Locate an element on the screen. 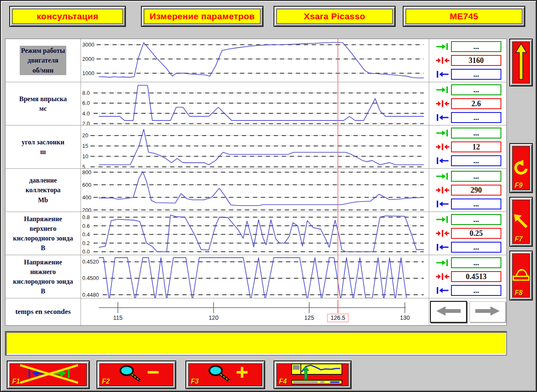 The width and height of the screenshot is (537, 392). table-row: Время впрыска мс 2.04.06.08.0 ... 2.6 ..… is located at coordinates (256, 104).